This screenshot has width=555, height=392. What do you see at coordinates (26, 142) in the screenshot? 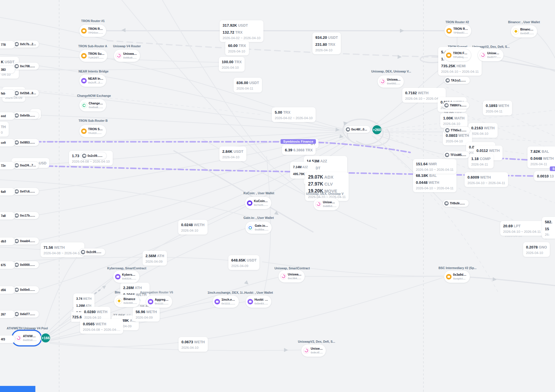
I see `pill-0x0853: 0x0853...1e92` at bounding box center [26, 142].